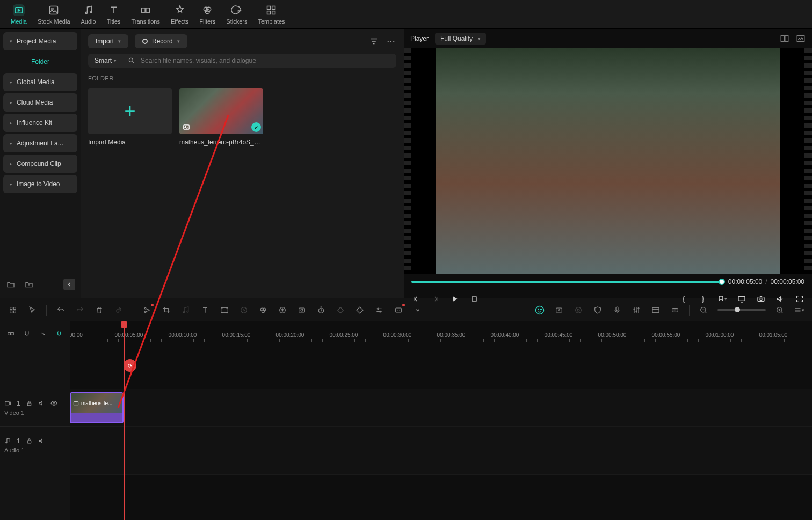 This screenshot has width=812, height=520. I want to click on media-thumbnail: ✓, so click(221, 111).